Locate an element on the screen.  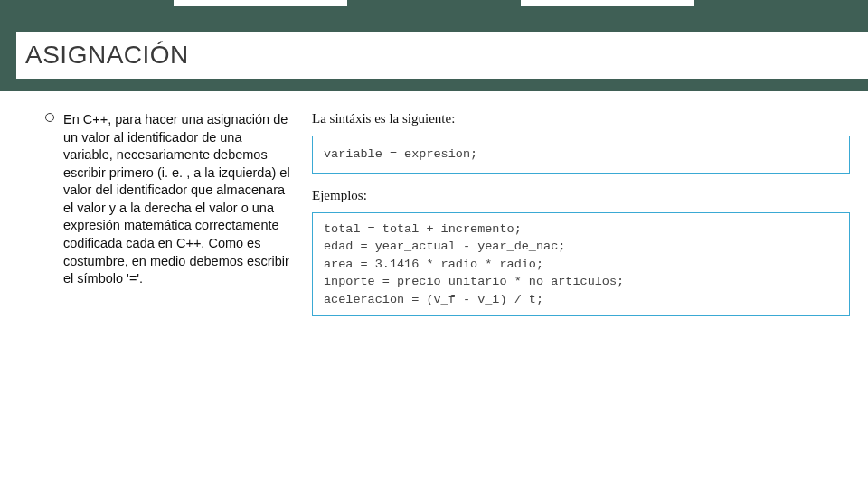
syntax-label: La sintáxis es la siguiente: is located at coordinates (580, 119).